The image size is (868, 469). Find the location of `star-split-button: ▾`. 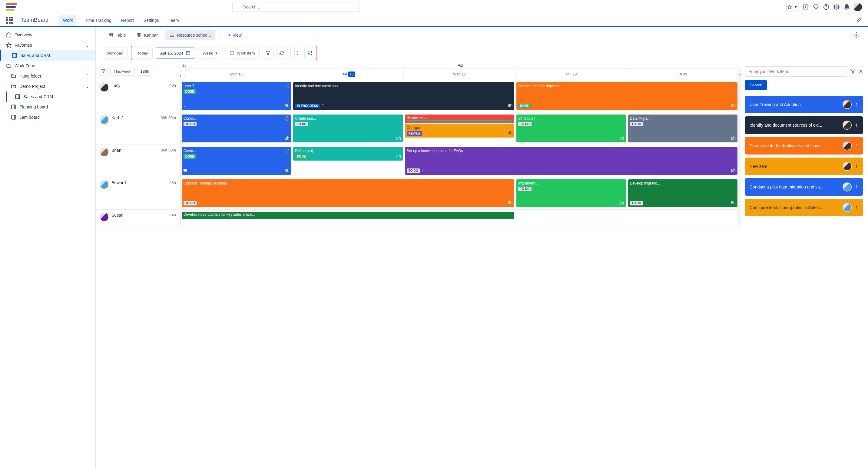

star-split-button: ▾ is located at coordinates (793, 7).